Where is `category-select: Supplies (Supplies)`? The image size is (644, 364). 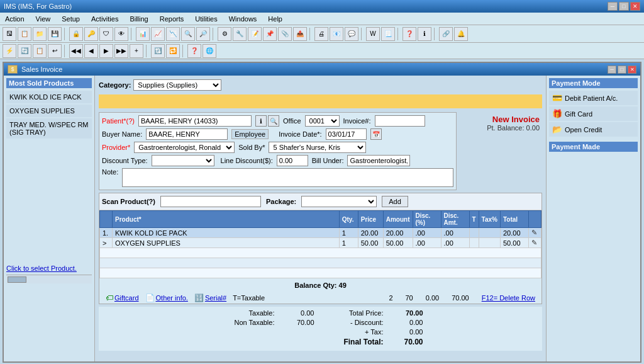
category-select: Supplies (Supplies) is located at coordinates (177, 85).